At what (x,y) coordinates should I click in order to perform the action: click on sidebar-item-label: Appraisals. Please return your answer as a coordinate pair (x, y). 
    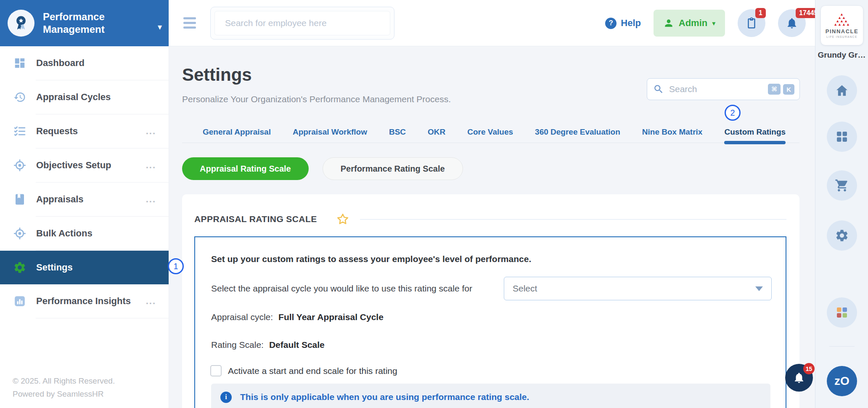
    Looking at the image, I should click on (60, 199).